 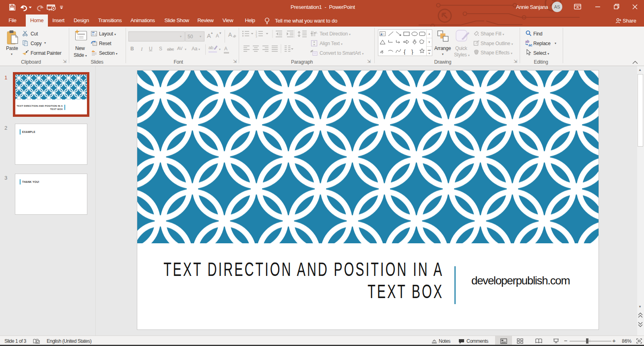 I want to click on svg-text: ac, so click(x=530, y=45).